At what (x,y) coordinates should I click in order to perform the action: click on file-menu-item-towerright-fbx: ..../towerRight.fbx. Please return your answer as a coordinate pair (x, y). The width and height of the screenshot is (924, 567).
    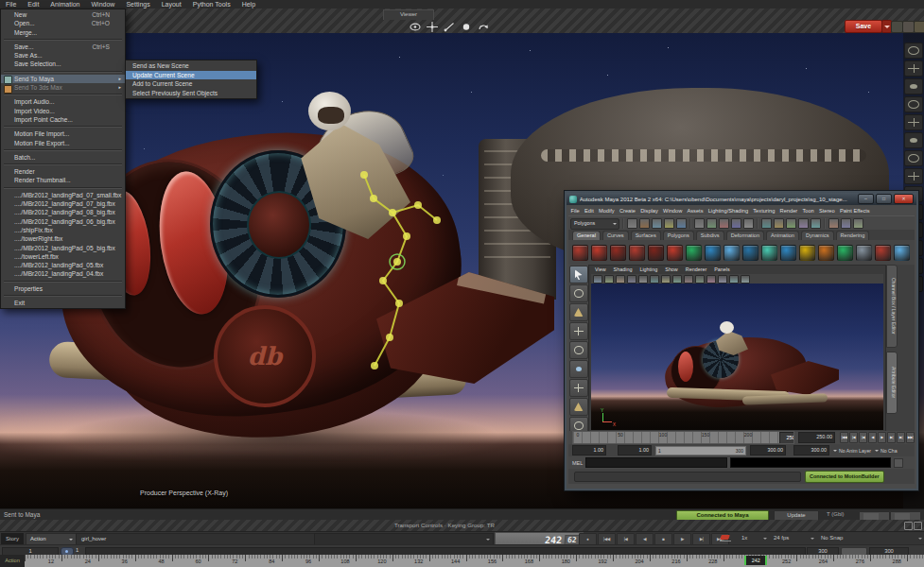
    Looking at the image, I should click on (62, 238).